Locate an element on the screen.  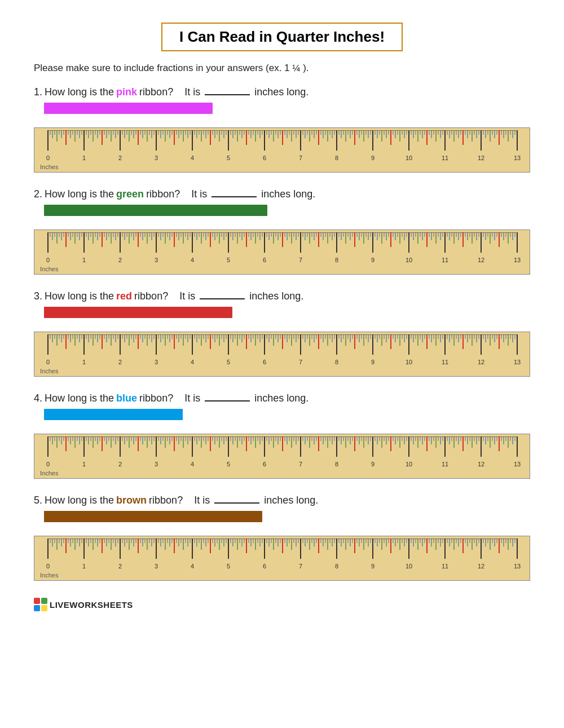
it-is-5: It is is located at coordinates (202, 501).